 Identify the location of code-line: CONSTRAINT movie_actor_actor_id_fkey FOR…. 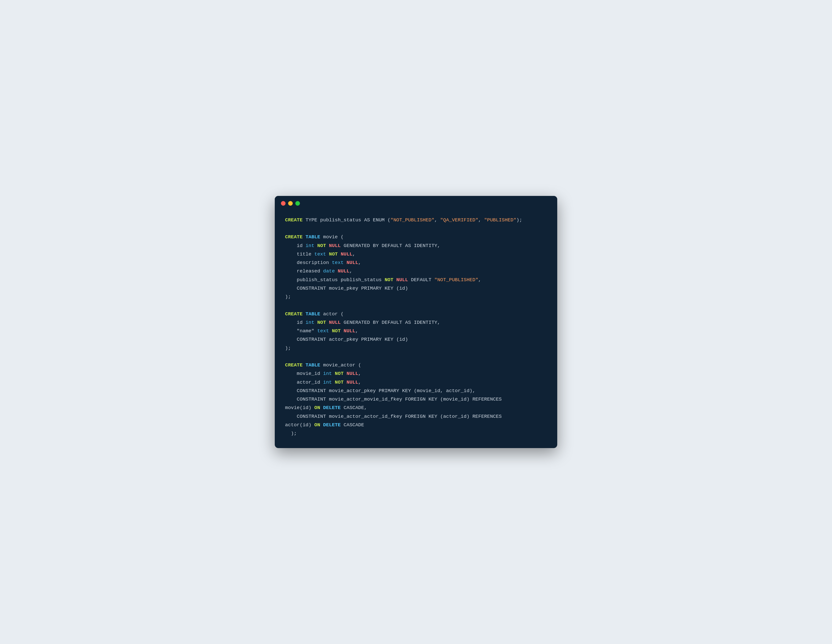
(416, 417).